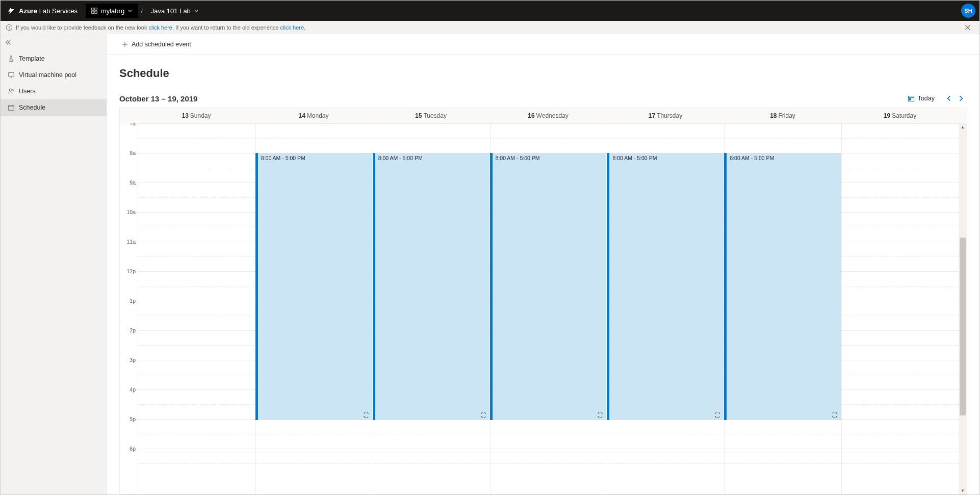 The width and height of the screenshot is (980, 495). What do you see at coordinates (949, 98) in the screenshot?
I see `prev-week-button` at bounding box center [949, 98].